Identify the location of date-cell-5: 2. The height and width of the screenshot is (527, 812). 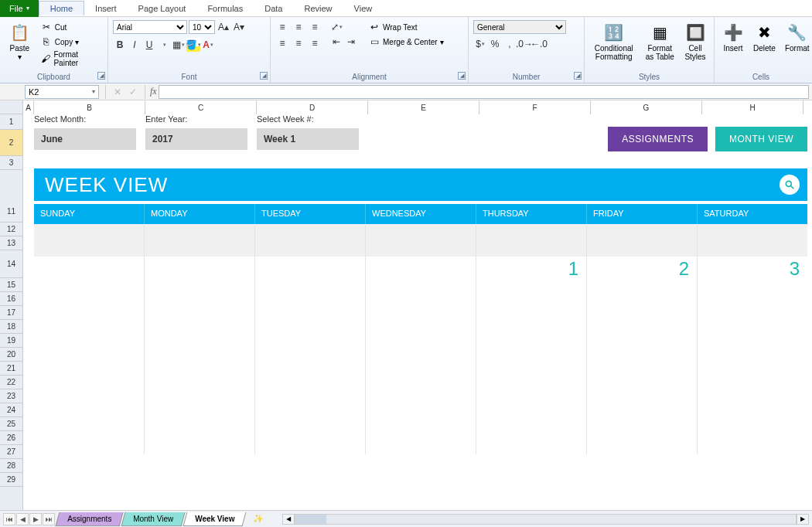
(642, 270).